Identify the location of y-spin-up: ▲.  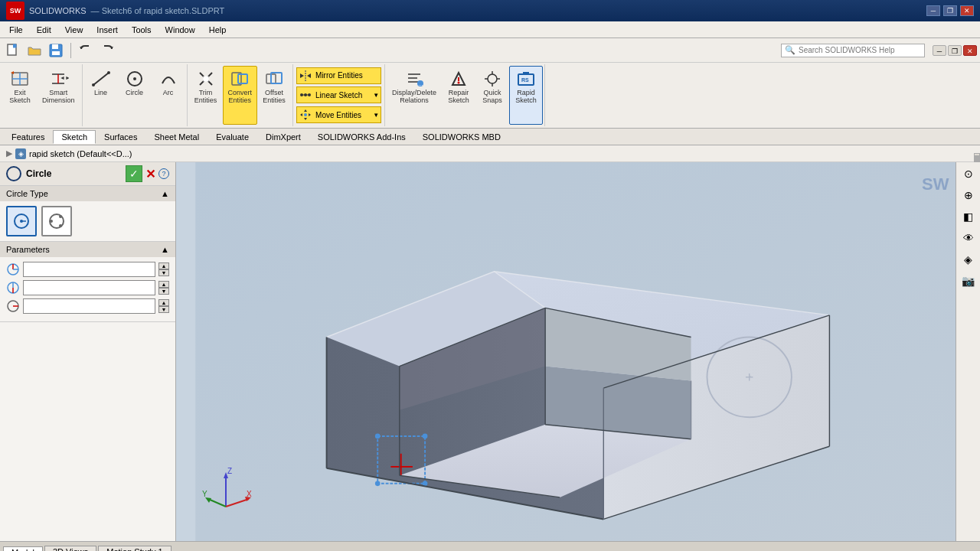
(164, 285).